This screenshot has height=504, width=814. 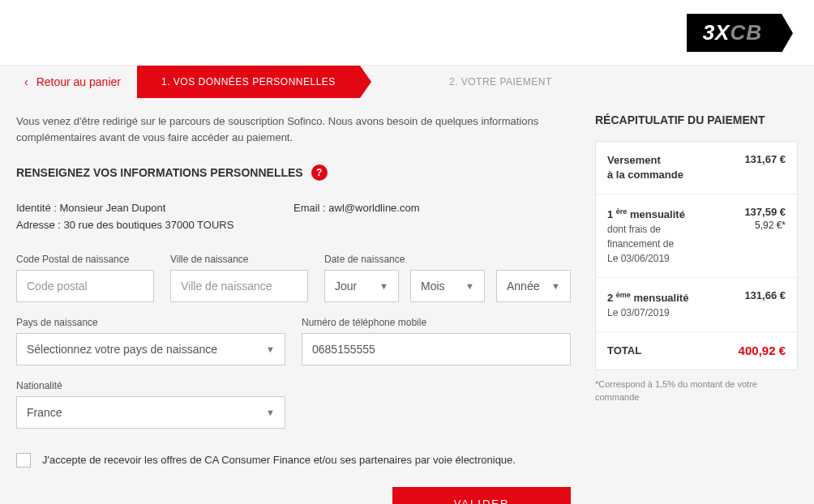 I want to click on summary-row1-amount: 131,67 €, so click(x=765, y=159).